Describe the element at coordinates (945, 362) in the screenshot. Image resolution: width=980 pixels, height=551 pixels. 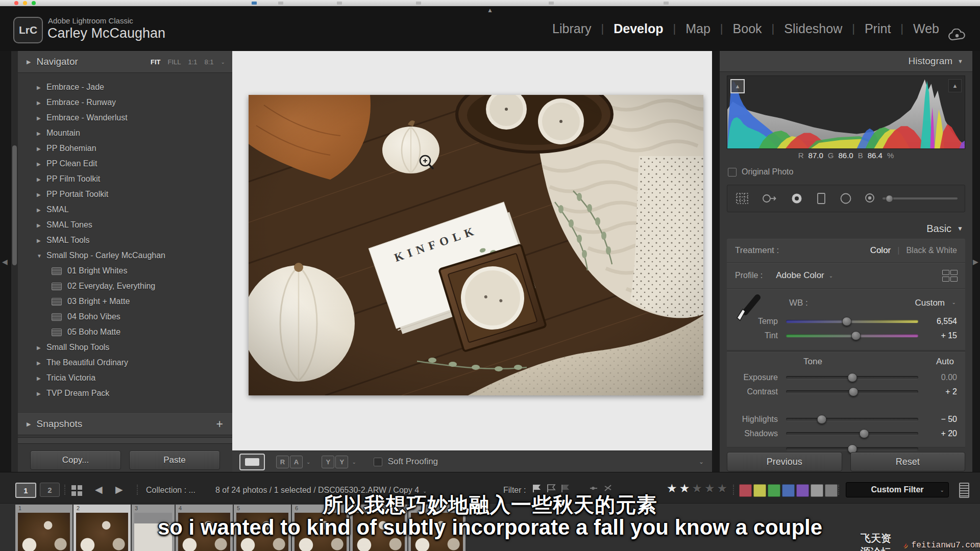
I see `tone-auto-button: Auto` at that location.